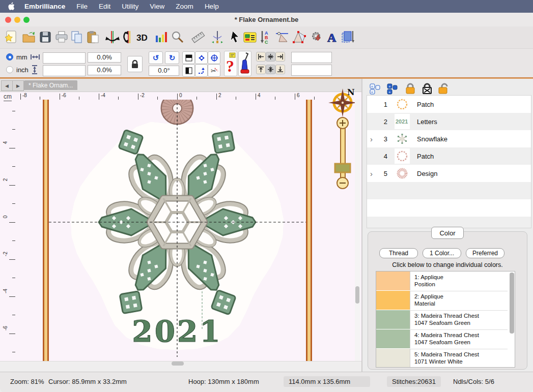 This screenshot has width=533, height=392. I want to click on lettering-icon: A, so click(332, 37).